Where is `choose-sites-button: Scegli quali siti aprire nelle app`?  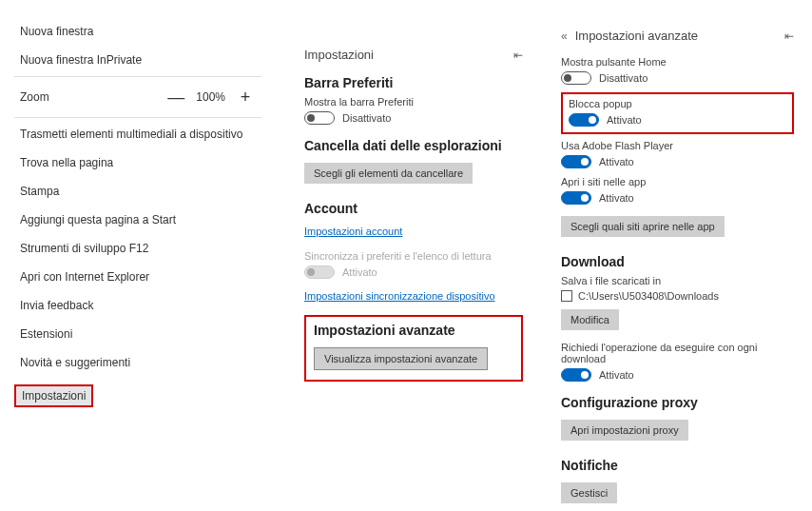
choose-sites-button: Scegli quali siti aprire nelle app is located at coordinates (643, 226).